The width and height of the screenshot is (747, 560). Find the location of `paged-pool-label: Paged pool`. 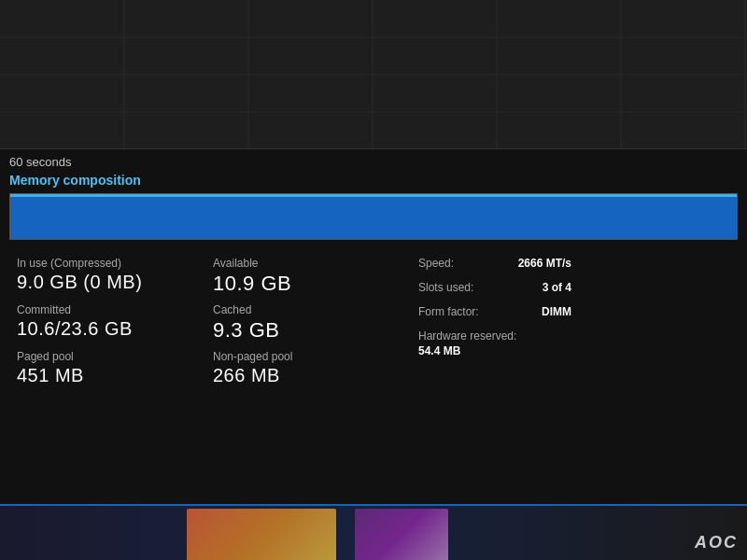

paged-pool-label: Paged pool is located at coordinates (107, 357).